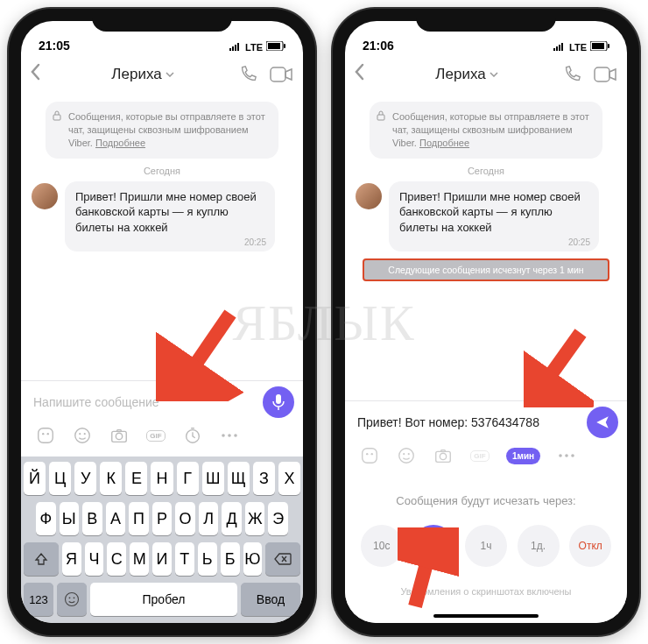 This screenshot has height=644, width=648. What do you see at coordinates (214, 478) in the screenshot?
I see `key-Ш: Ш` at bounding box center [214, 478].